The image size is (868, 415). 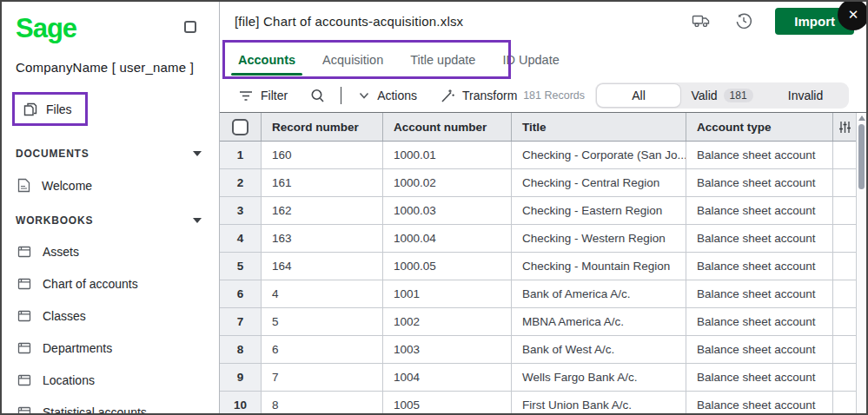 What do you see at coordinates (861, 263) in the screenshot?
I see `vertical-scrollbar` at bounding box center [861, 263].